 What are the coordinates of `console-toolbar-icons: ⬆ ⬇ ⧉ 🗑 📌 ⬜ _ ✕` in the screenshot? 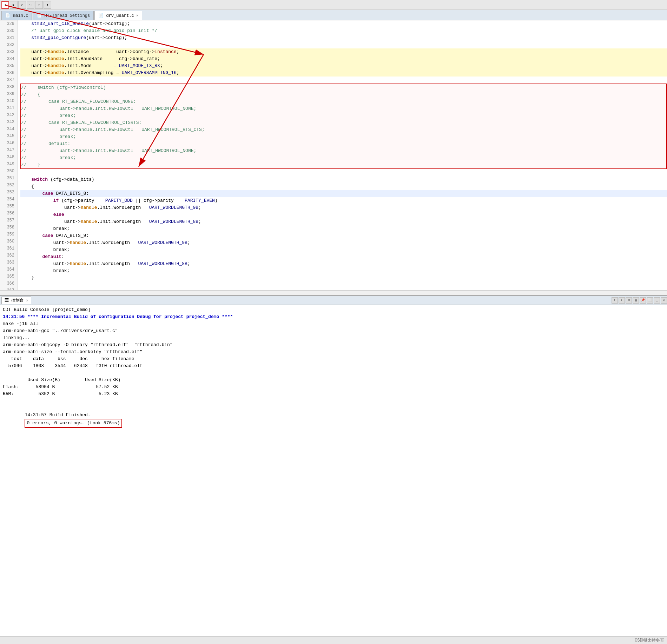 It's located at (639, 300).